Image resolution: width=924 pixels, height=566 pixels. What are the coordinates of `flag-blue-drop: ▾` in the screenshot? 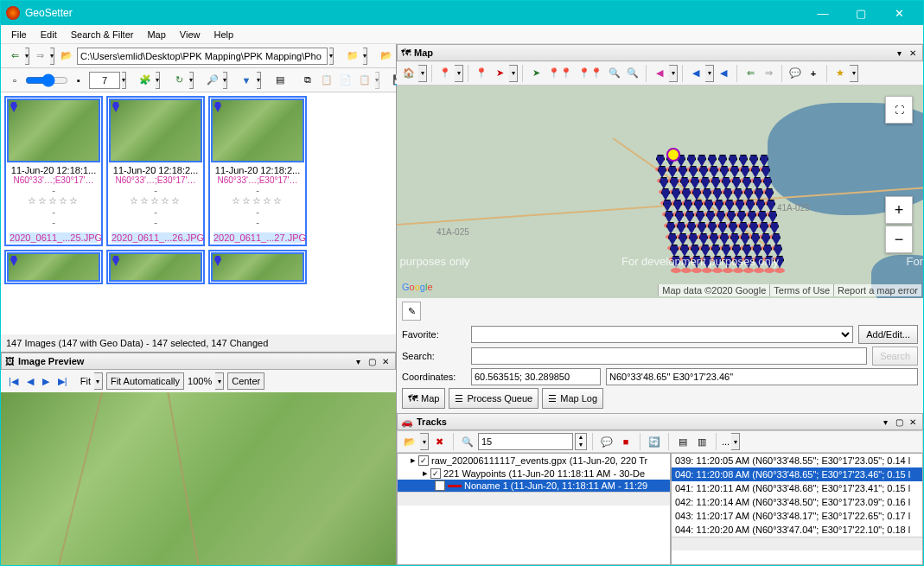 It's located at (710, 73).